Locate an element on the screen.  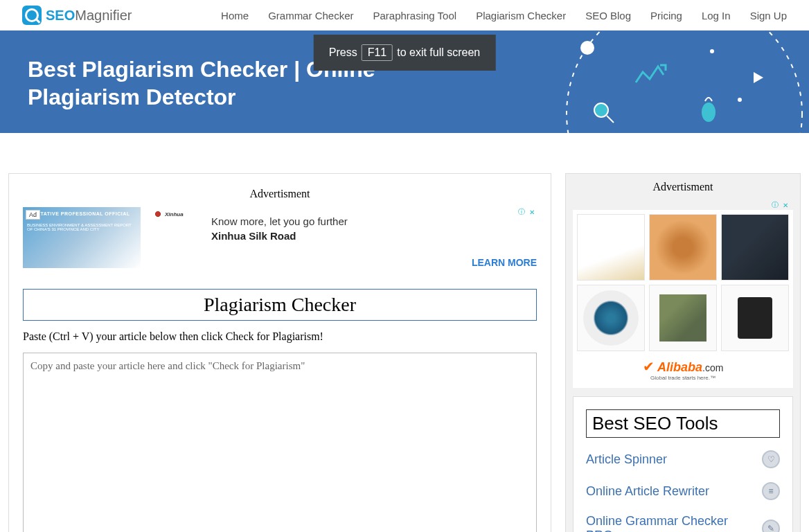
ad-body: Know more, let you go further Xinhua Sil… is located at coordinates (374, 238).